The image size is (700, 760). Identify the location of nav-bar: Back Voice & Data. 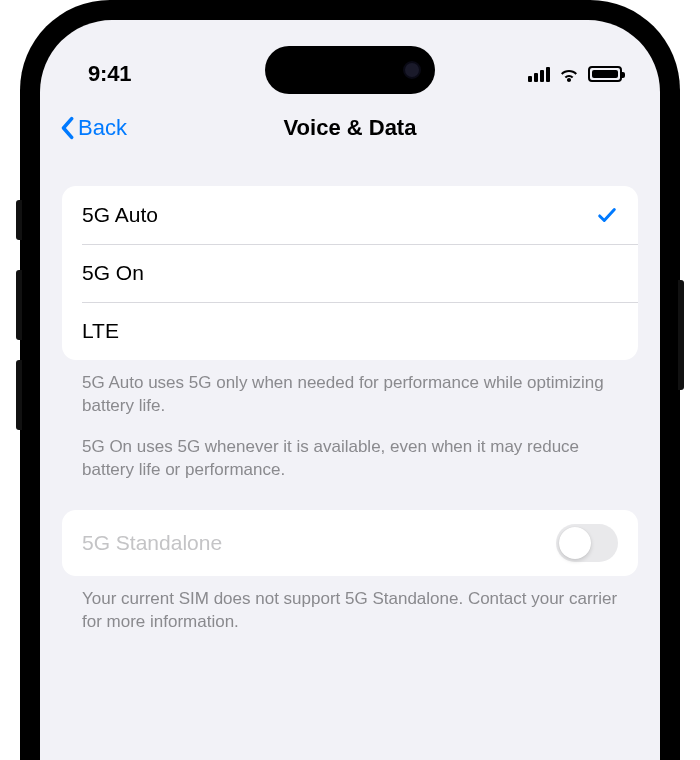
(350, 128).